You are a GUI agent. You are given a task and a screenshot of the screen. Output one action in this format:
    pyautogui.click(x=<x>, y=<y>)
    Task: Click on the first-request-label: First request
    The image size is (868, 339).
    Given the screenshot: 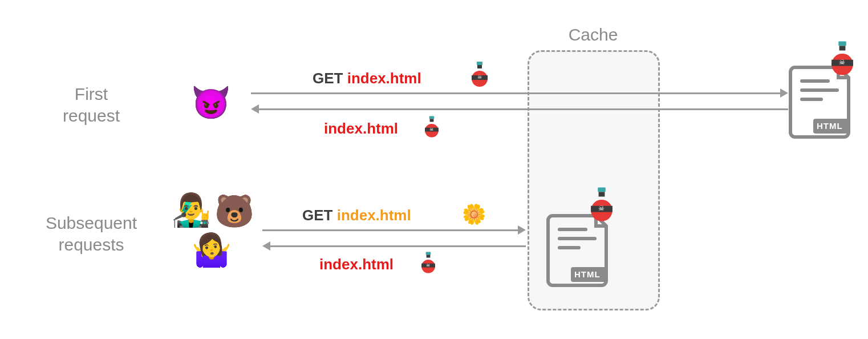 What is the action you would take?
    pyautogui.click(x=91, y=105)
    